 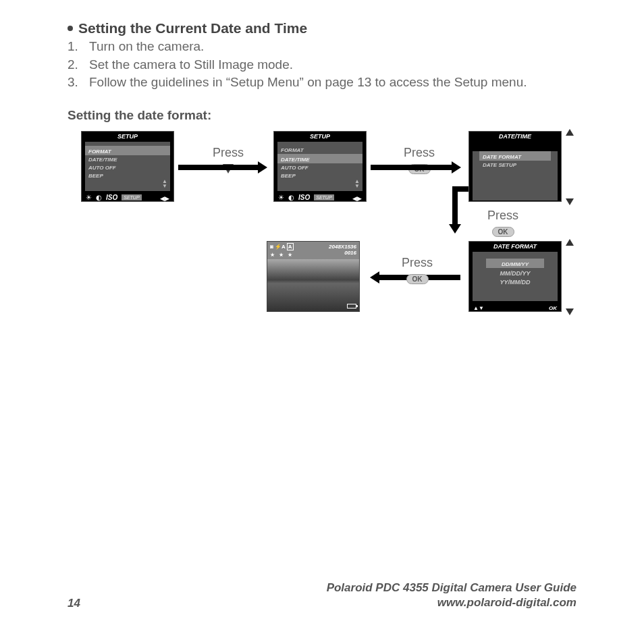 What do you see at coordinates (290, 247) in the screenshot?
I see `mode-icon: A` at bounding box center [290, 247].